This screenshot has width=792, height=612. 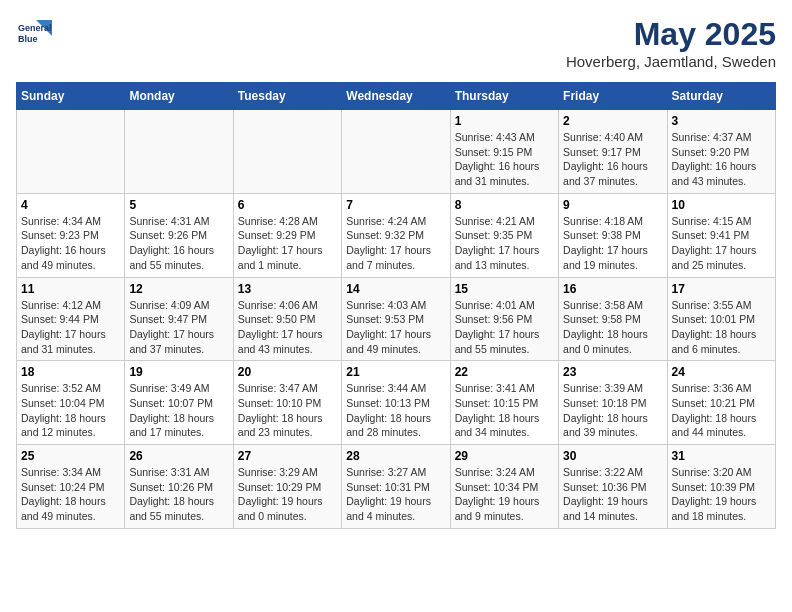 What do you see at coordinates (504, 289) in the screenshot?
I see `day-number: 15` at bounding box center [504, 289].